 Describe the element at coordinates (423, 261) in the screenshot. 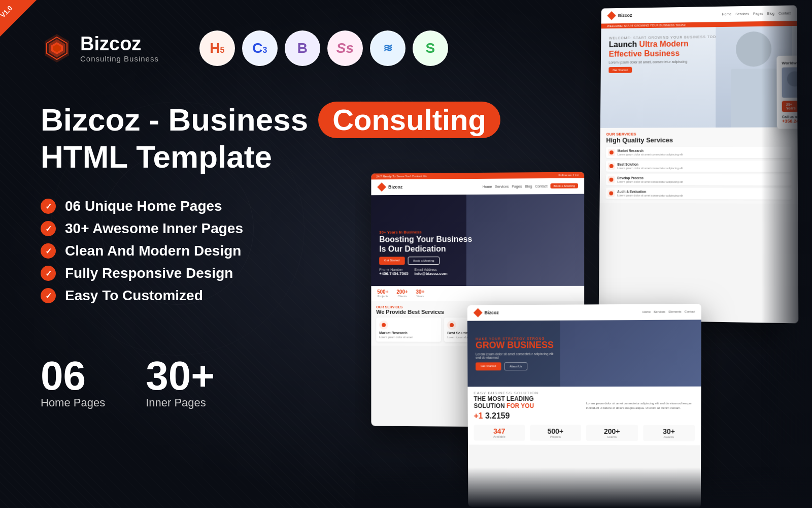

I see `mock2-cta2: Book a Meeting` at that location.